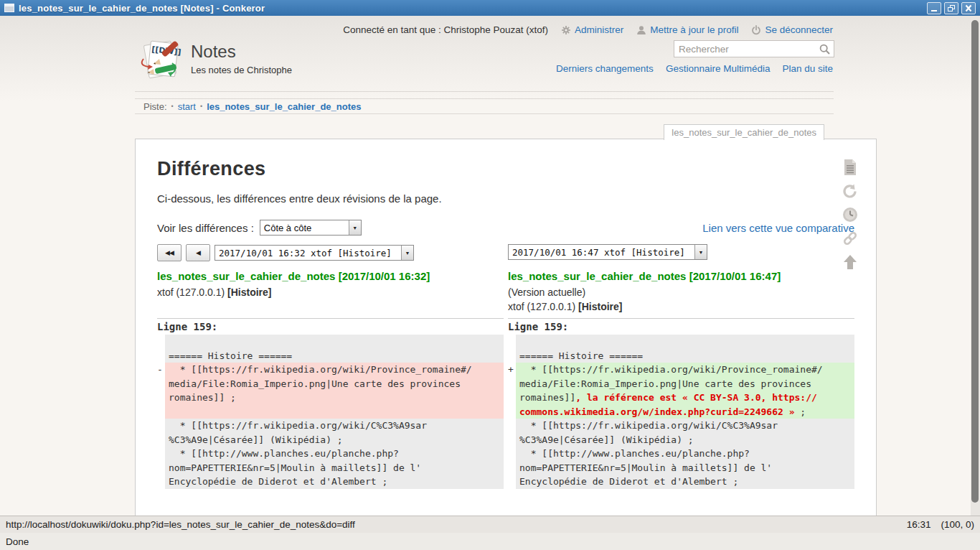  What do you see at coordinates (17, 541) in the screenshot?
I see `status-message: Done` at bounding box center [17, 541].